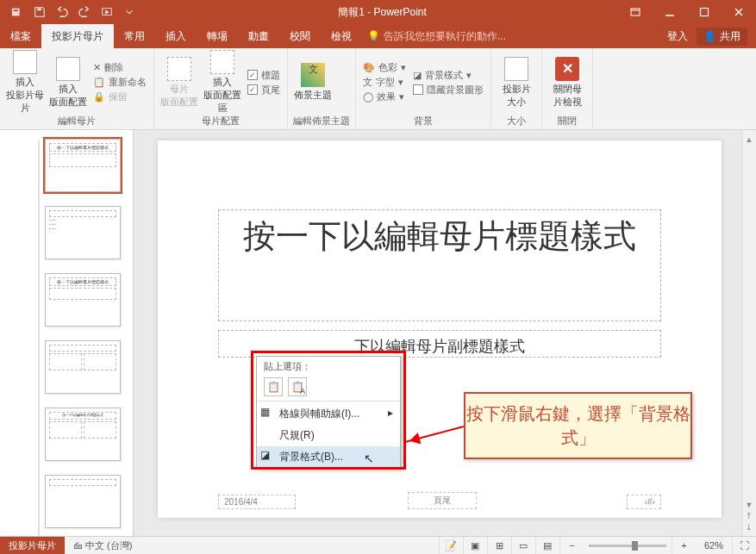 The image size is (756, 554). What do you see at coordinates (572, 546) in the screenshot?
I see `zoom-out-button: −` at bounding box center [572, 546].